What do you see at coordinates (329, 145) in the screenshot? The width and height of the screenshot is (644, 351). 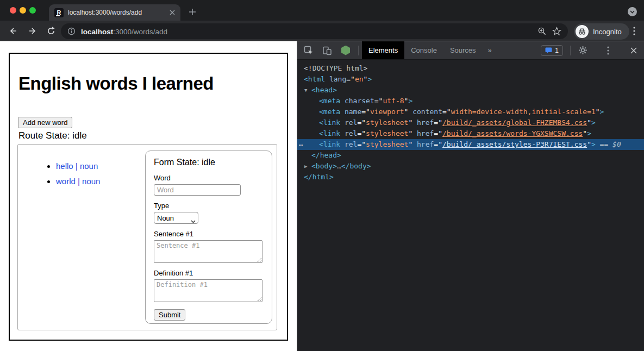 I see `code-token: <link` at bounding box center [329, 145].